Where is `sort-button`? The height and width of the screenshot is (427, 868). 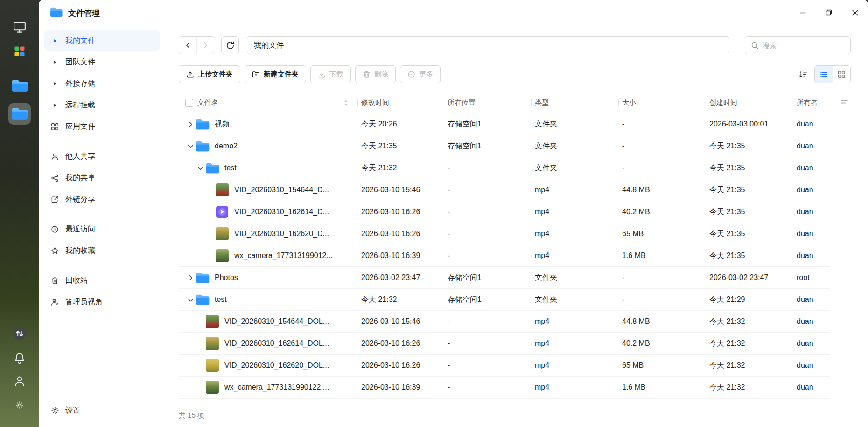 sort-button is located at coordinates (803, 75).